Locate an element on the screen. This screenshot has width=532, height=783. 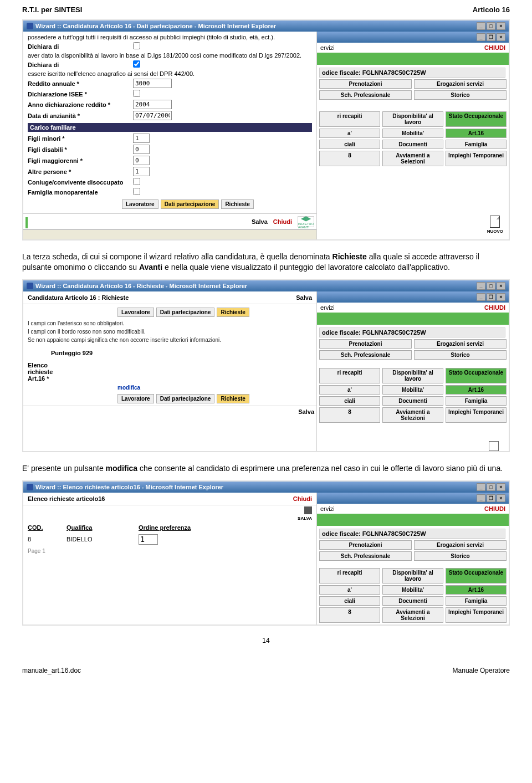
indietro-avanti-nav: ◀▶INDIETRO AVANTI is located at coordinates (306, 222).